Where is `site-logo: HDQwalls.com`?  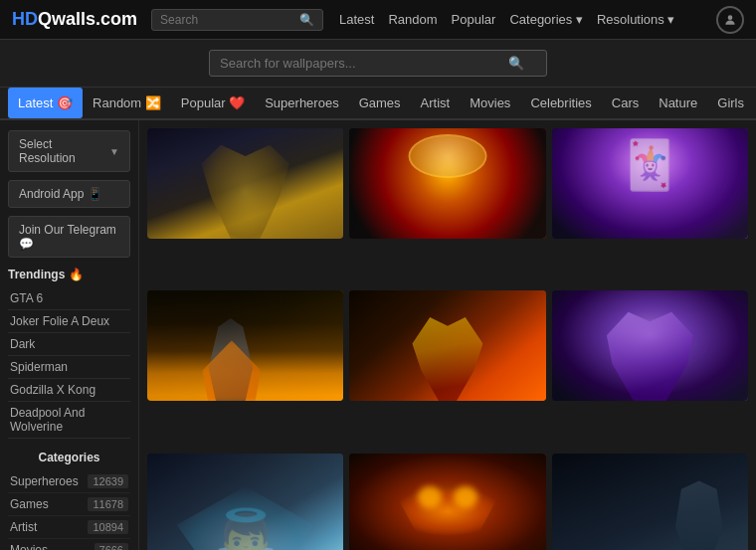 site-logo: HDQwalls.com is located at coordinates (75, 20).